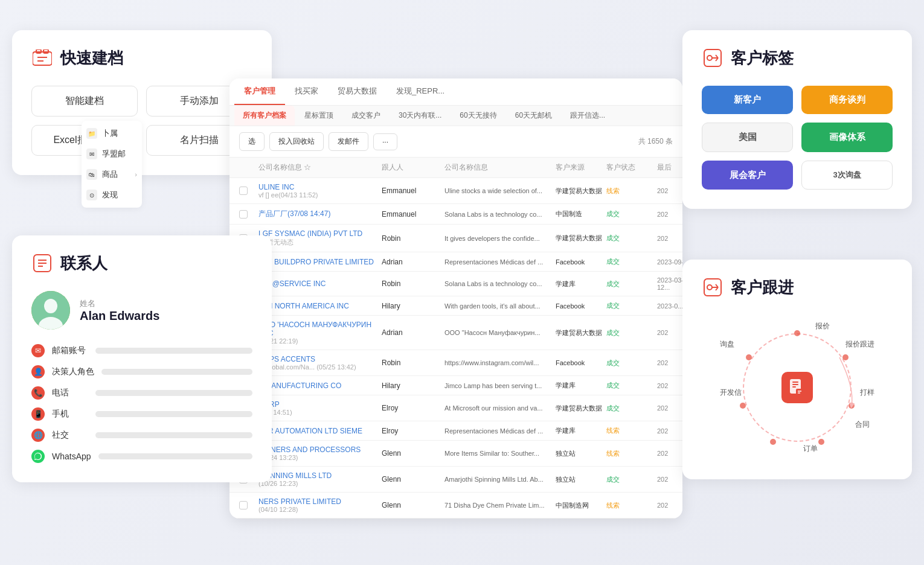  Describe the element at coordinates (630, 168) in the screenshot. I see `col-status: 客户状态` at that location.